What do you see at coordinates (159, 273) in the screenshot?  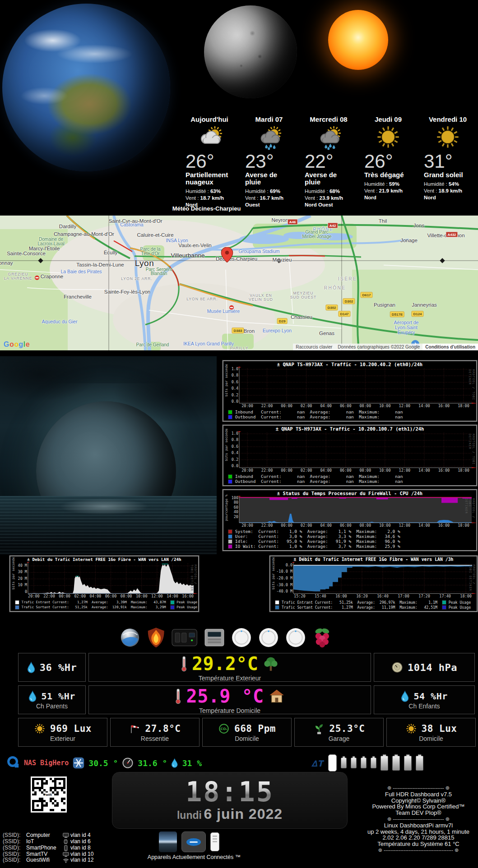 I see `map-label: Blandan` at bounding box center [159, 273].